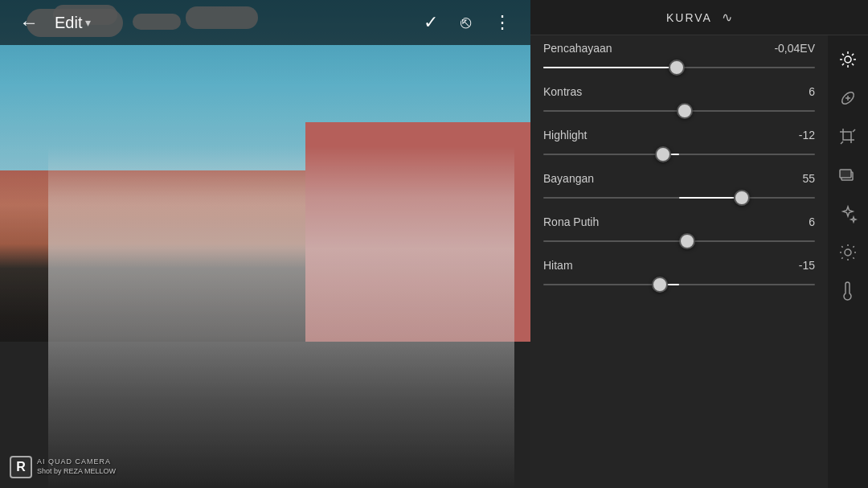  I want to click on more-button: ⋮, so click(502, 23).